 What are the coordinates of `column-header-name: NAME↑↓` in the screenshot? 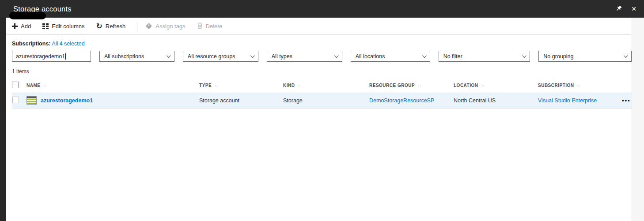 It's located at (112, 86).